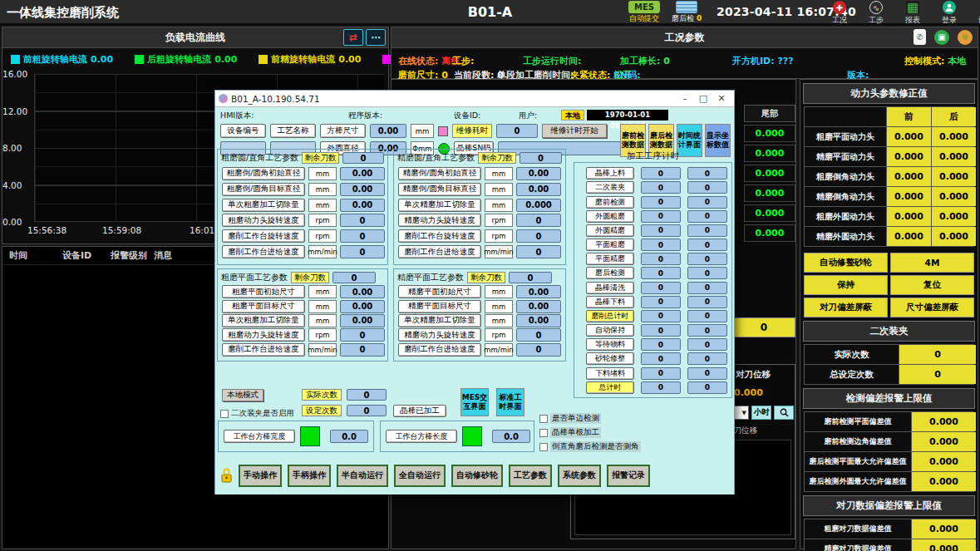  What do you see at coordinates (510, 402) in the screenshot?
I see `standard-time-button: 标准工时界面` at bounding box center [510, 402].